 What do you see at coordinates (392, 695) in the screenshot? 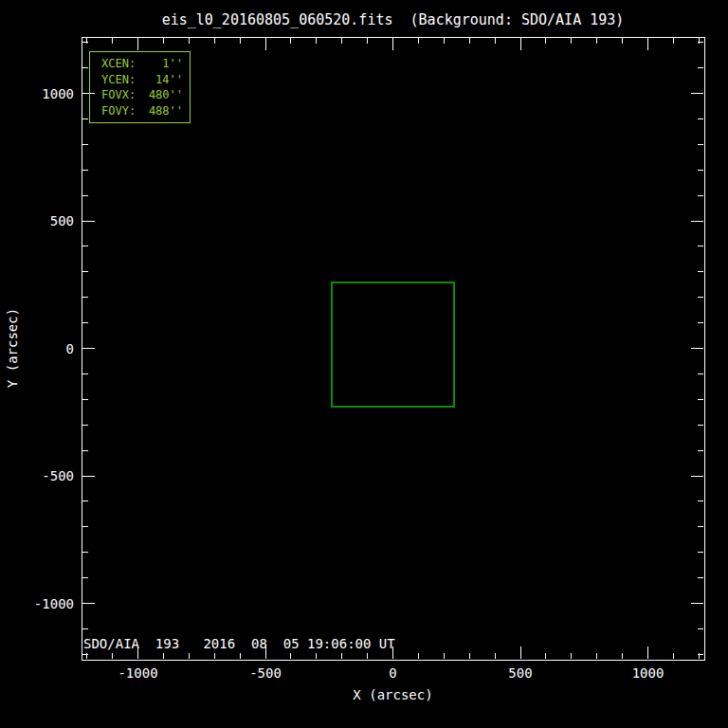
I see `x-axis-label: X (arcsec)` at bounding box center [392, 695].